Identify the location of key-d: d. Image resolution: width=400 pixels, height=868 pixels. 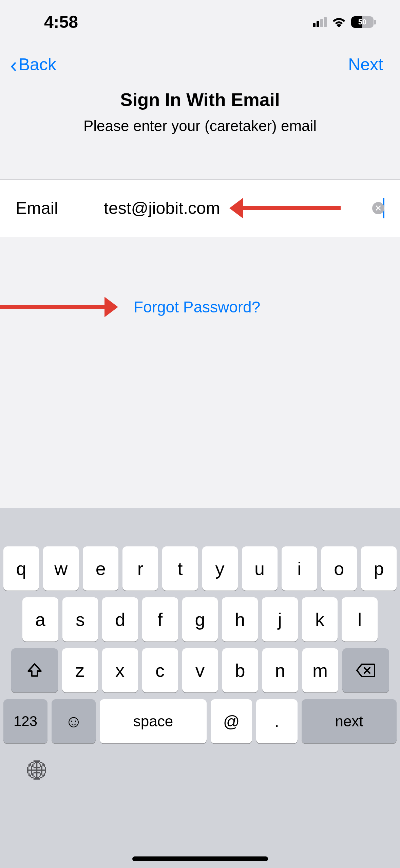
(120, 619).